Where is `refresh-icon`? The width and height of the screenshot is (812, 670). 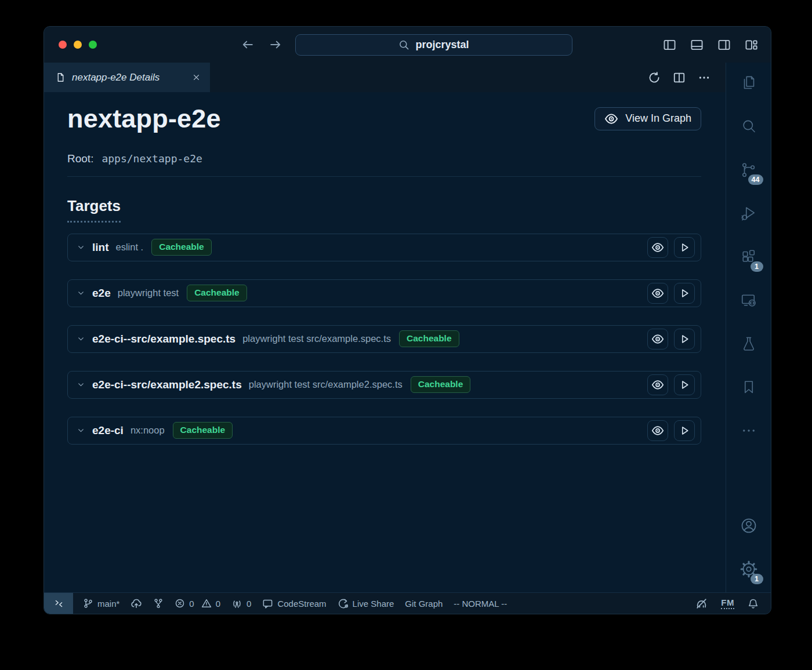
refresh-icon is located at coordinates (654, 78).